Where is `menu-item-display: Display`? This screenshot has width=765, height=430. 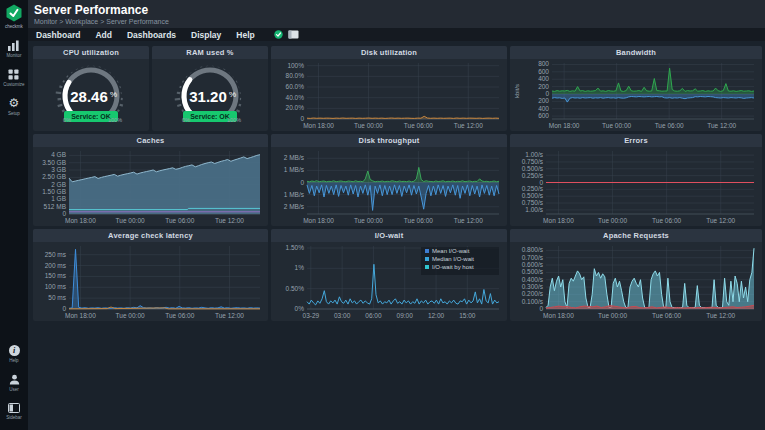
menu-item-display: Display is located at coordinates (206, 35).